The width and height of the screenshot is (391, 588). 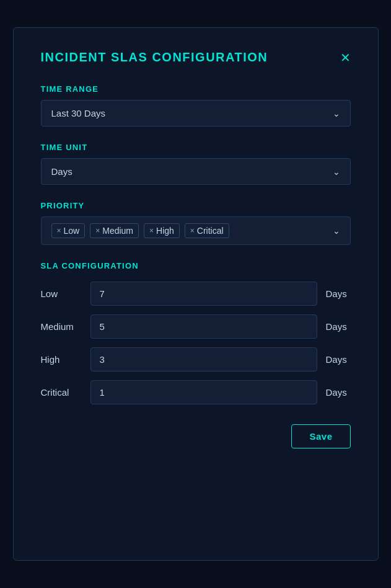 I want to click on sla-input-medium, so click(x=204, y=326).